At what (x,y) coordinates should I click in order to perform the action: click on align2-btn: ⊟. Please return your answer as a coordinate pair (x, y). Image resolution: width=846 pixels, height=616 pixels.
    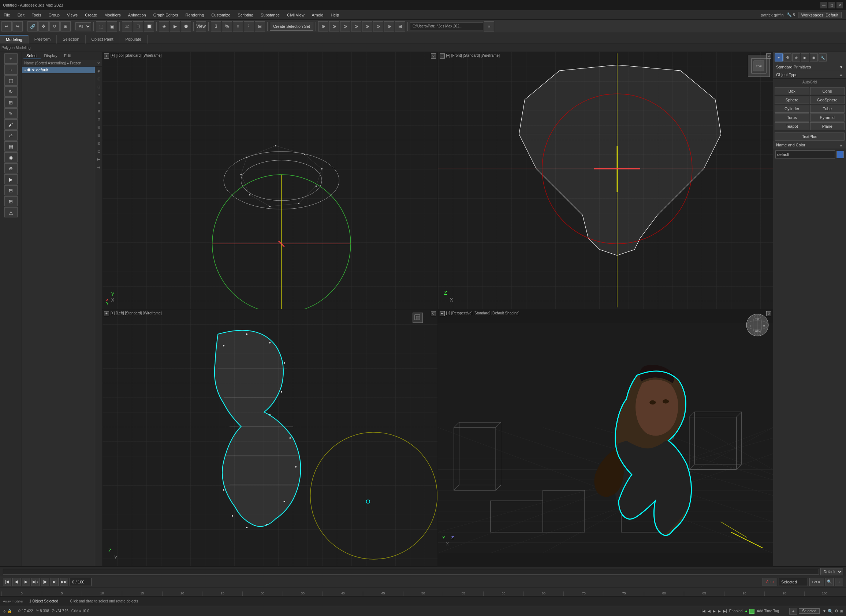
    Looking at the image, I should click on (260, 26).